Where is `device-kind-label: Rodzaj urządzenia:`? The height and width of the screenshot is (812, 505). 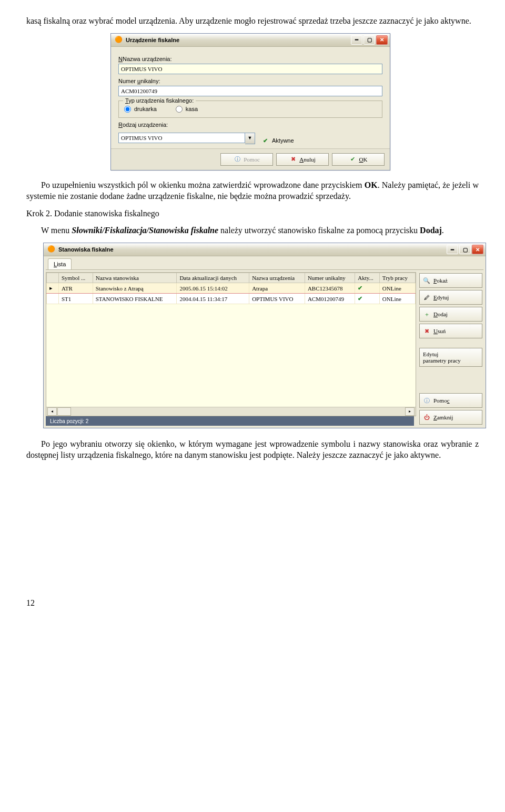
device-kind-label: Rodzaj urządzenia: is located at coordinates (250, 125).